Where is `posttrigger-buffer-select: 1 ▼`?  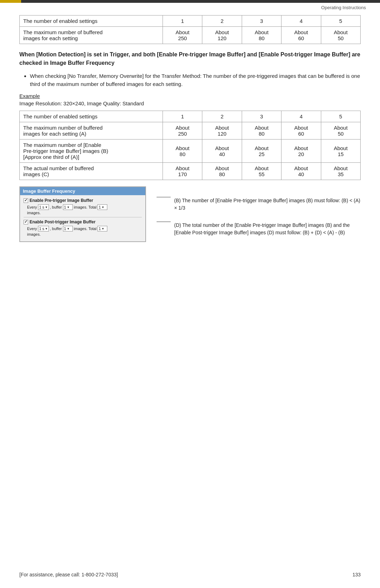
posttrigger-buffer-select: 1 ▼ is located at coordinates (68, 229).